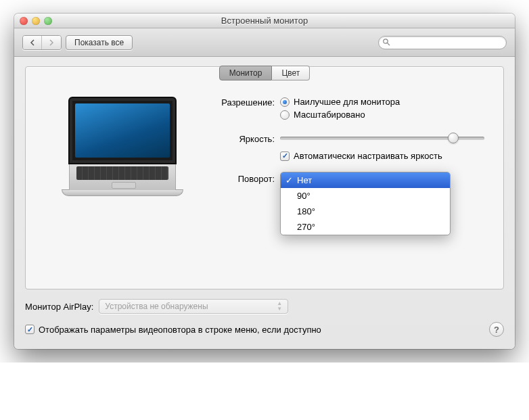 The image size is (529, 420). Describe the element at coordinates (264, 329) in the screenshot. I see `mirroring-row: Отображать параметры видеоповтора в стро…` at that location.